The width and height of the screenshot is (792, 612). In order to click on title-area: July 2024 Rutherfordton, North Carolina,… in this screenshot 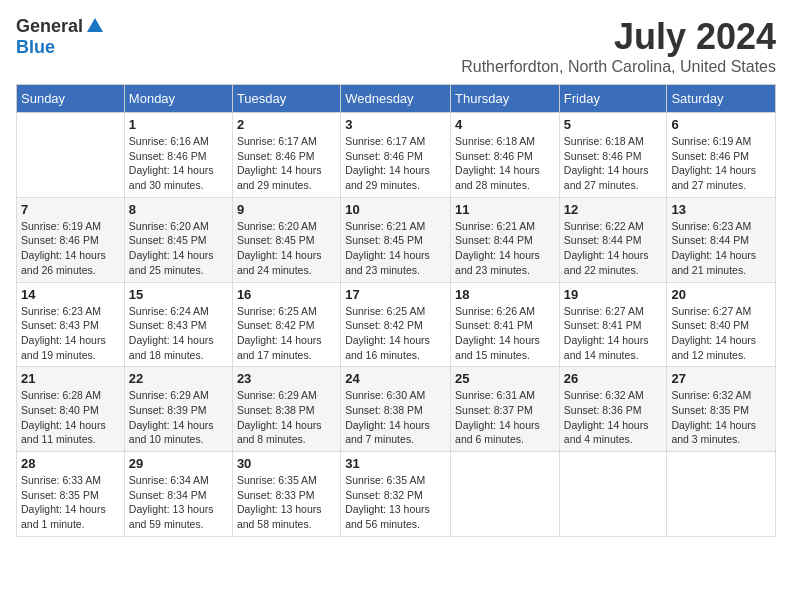, I will do `click(618, 46)`.